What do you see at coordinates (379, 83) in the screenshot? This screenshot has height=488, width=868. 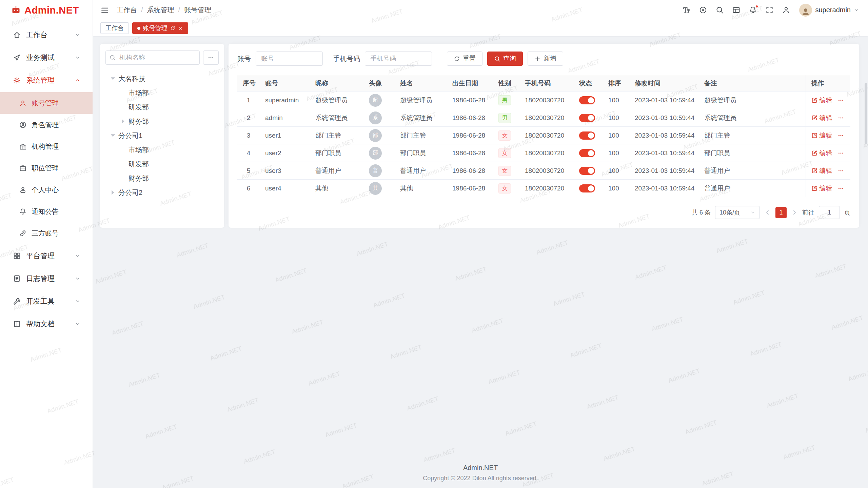 I see `col-header: 头像` at bounding box center [379, 83].